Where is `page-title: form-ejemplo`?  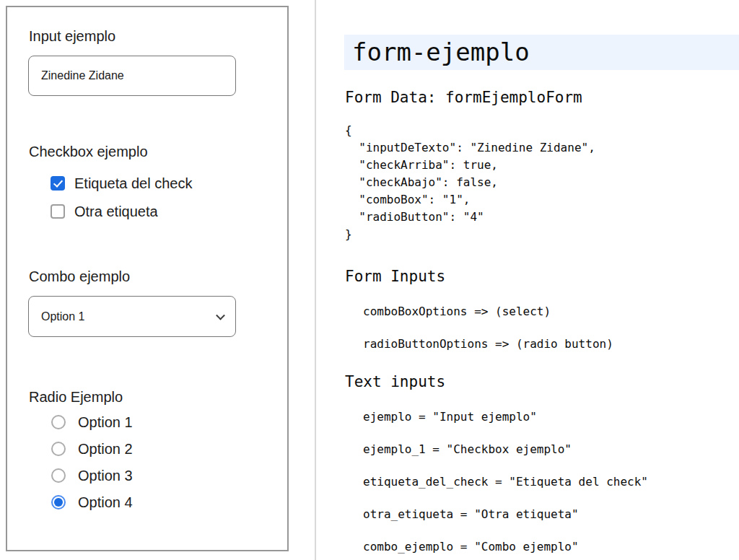 page-title: form-ejemplo is located at coordinates (541, 52).